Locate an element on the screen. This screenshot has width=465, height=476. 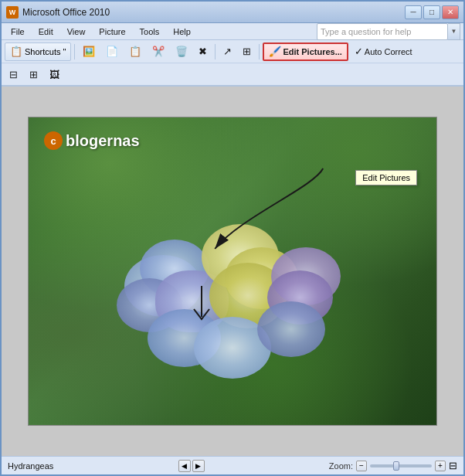
next-arrow: ▶ is located at coordinates (199, 466).